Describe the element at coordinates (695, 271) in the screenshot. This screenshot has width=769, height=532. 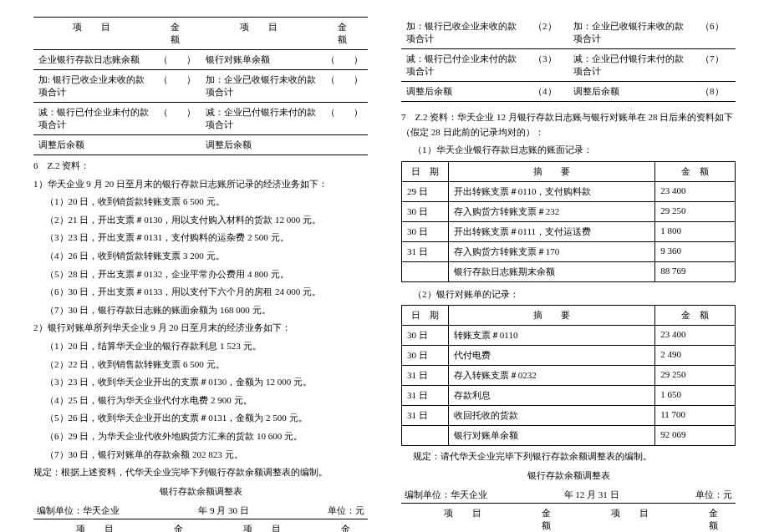
I see `cell-amount: 88 769` at that location.